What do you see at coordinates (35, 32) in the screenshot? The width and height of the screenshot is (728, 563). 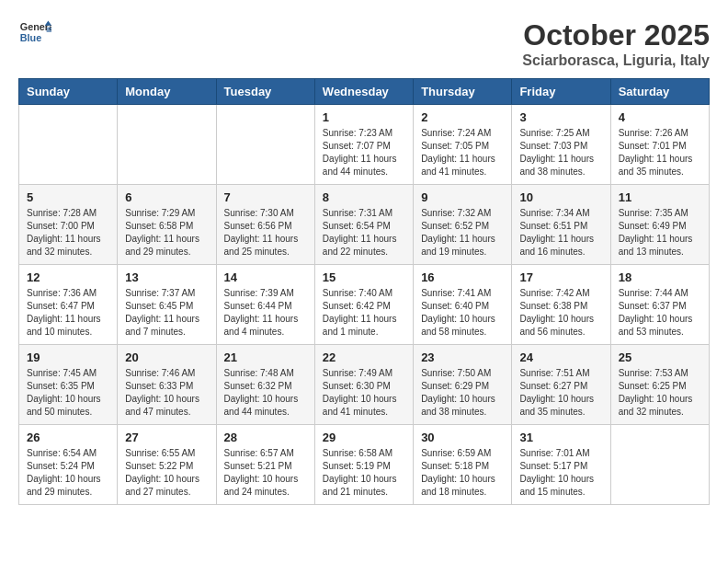 I see `logo: General Blue` at bounding box center [35, 32].